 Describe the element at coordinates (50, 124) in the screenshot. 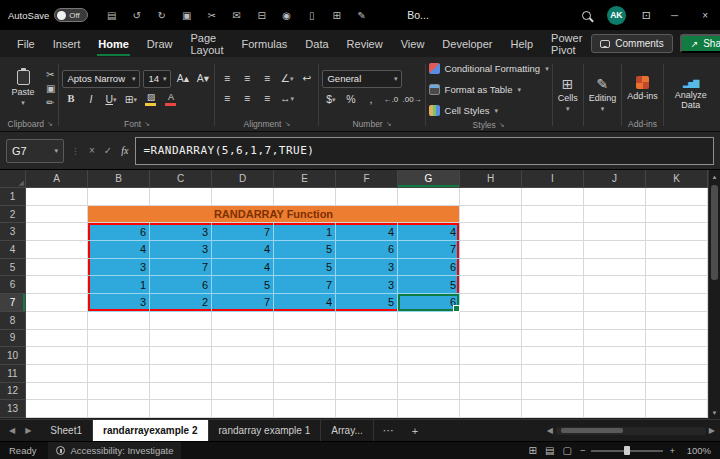

I see `clipboard-dialog-launcher: ↘` at that location.